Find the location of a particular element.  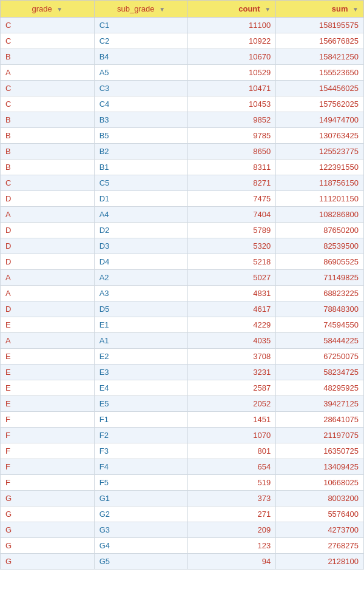

cell-subgrade: F2 is located at coordinates (141, 436).